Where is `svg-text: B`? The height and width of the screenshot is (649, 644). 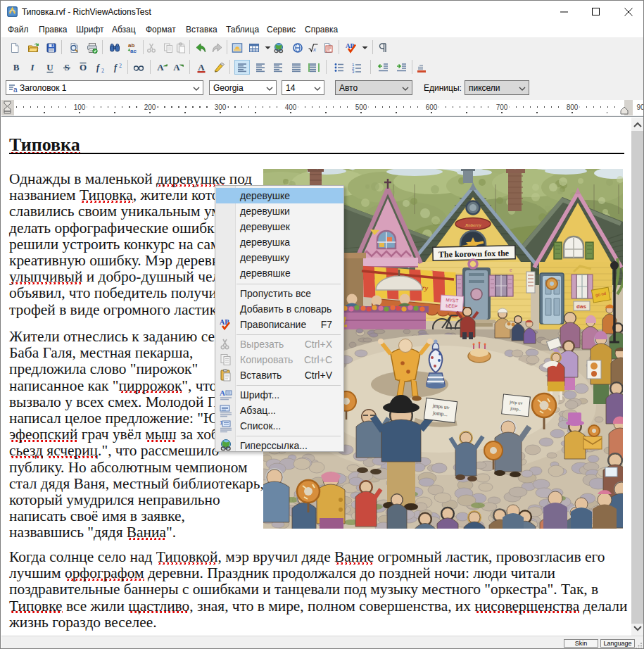 svg-text: B is located at coordinates (17, 68).